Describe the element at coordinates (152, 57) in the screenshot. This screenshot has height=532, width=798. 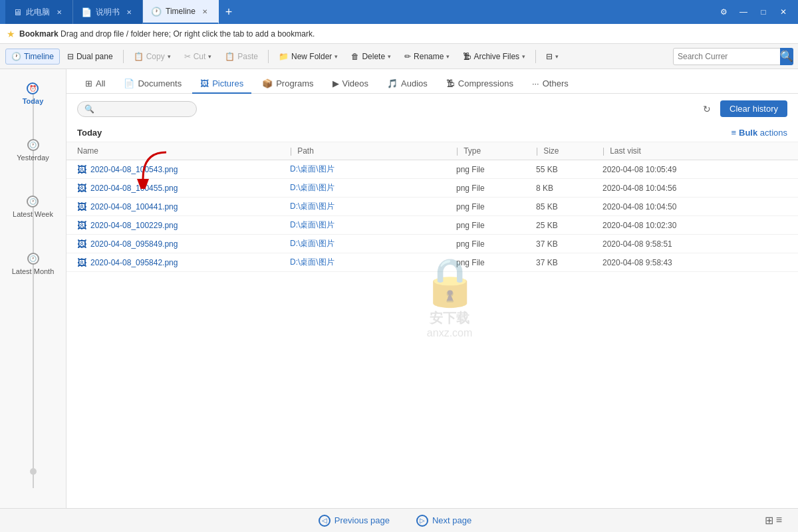
I see `copy-button: 📋 Copy ▾` at that location.